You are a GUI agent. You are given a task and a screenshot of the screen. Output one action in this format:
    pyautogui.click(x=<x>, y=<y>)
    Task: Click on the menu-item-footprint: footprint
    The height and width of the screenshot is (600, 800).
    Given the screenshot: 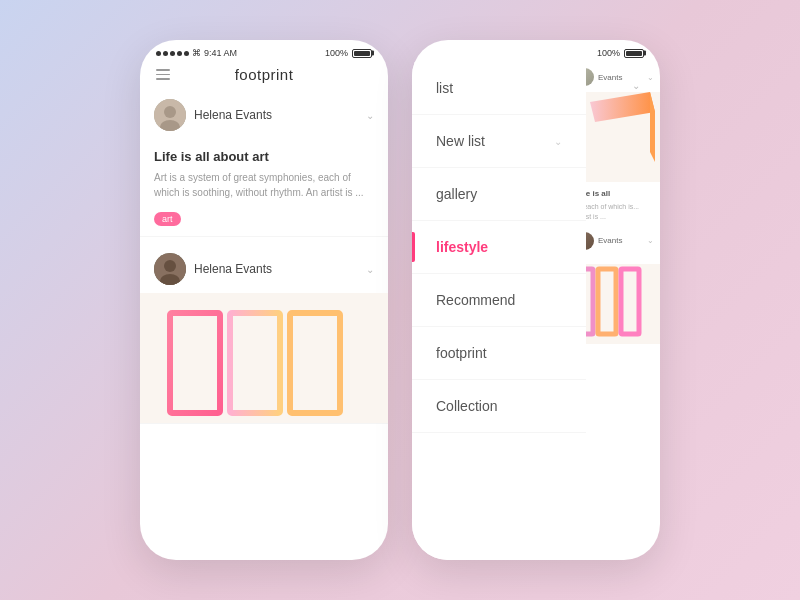 What is the action you would take?
    pyautogui.click(x=499, y=354)
    